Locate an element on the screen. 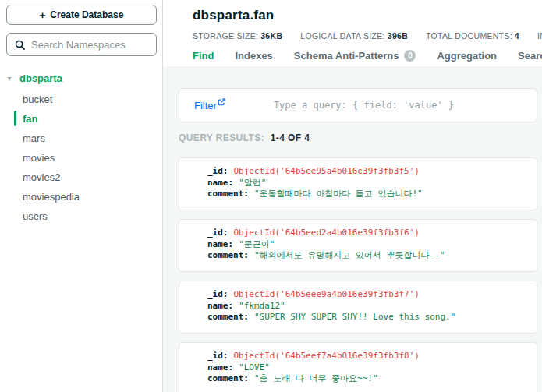  field-id: _id:ObjectId('64b5eef7a4b016e39f3fb3f8') is located at coordinates (368, 357).